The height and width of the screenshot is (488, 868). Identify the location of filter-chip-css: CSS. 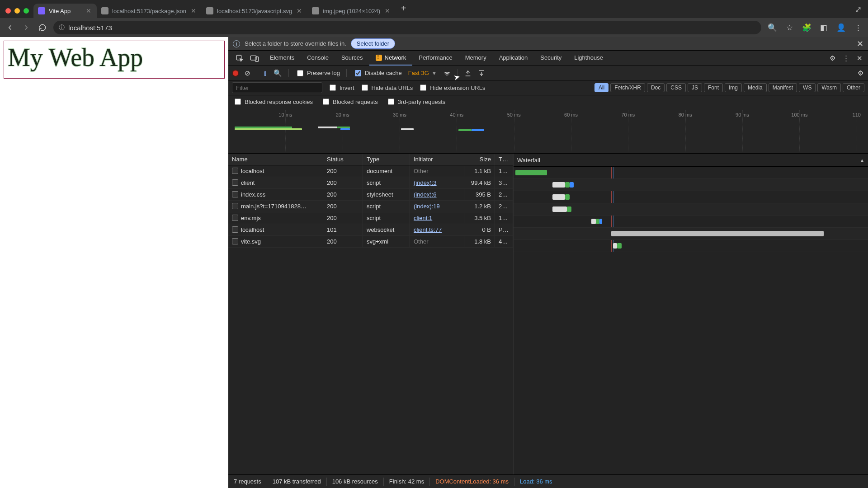
(676, 88).